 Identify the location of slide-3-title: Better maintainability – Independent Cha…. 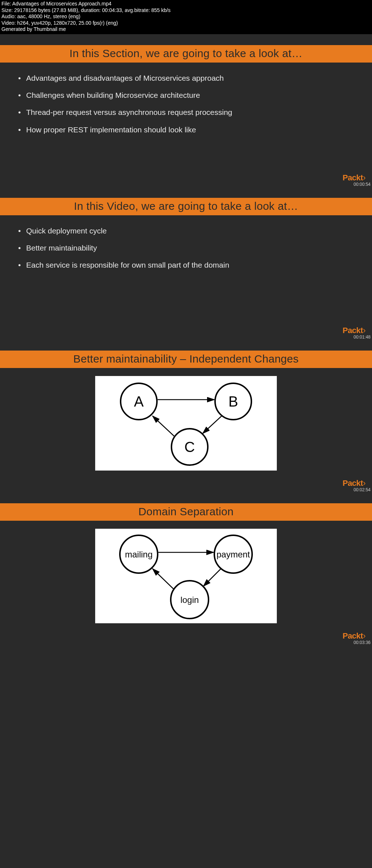
(186, 359).